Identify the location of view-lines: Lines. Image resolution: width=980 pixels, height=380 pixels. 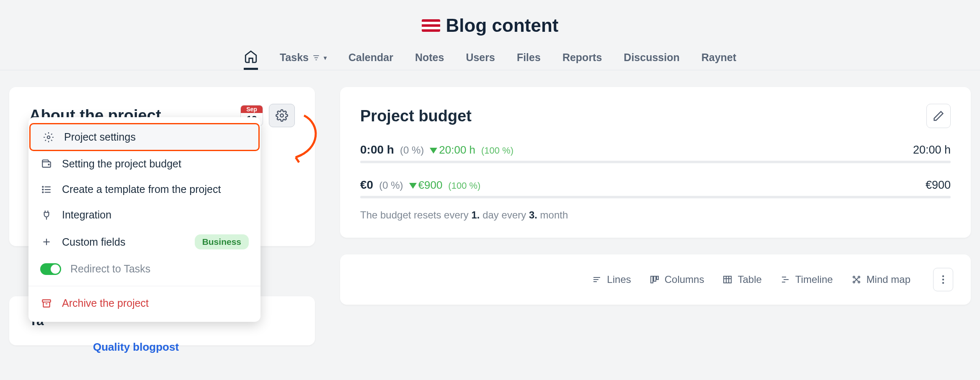
(611, 280).